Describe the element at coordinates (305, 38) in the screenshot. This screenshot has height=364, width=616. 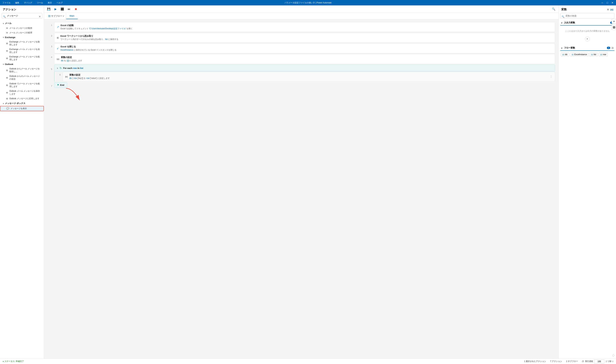
I see `step-2-card: ⊞ Excel ワークシートから読み取り ワークシート内のすべてのセルの値を読み…` at that location.